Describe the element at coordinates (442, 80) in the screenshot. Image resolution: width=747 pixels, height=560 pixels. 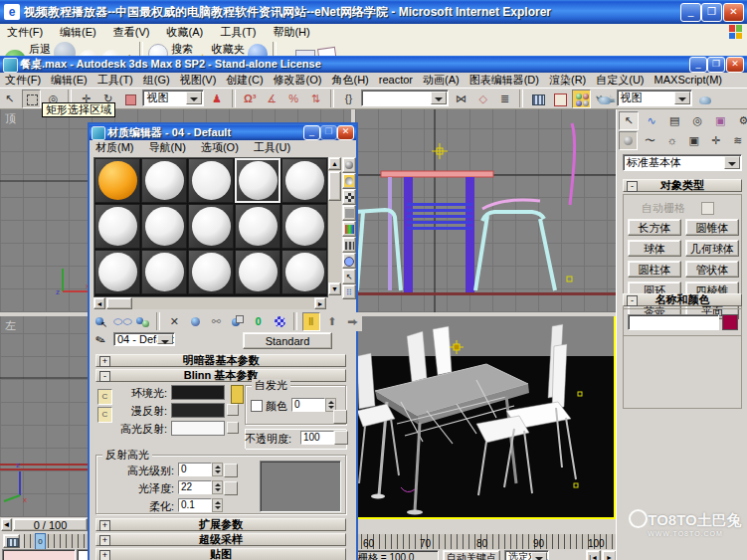
I see `max-menu-animation: 动画(A)` at that location.